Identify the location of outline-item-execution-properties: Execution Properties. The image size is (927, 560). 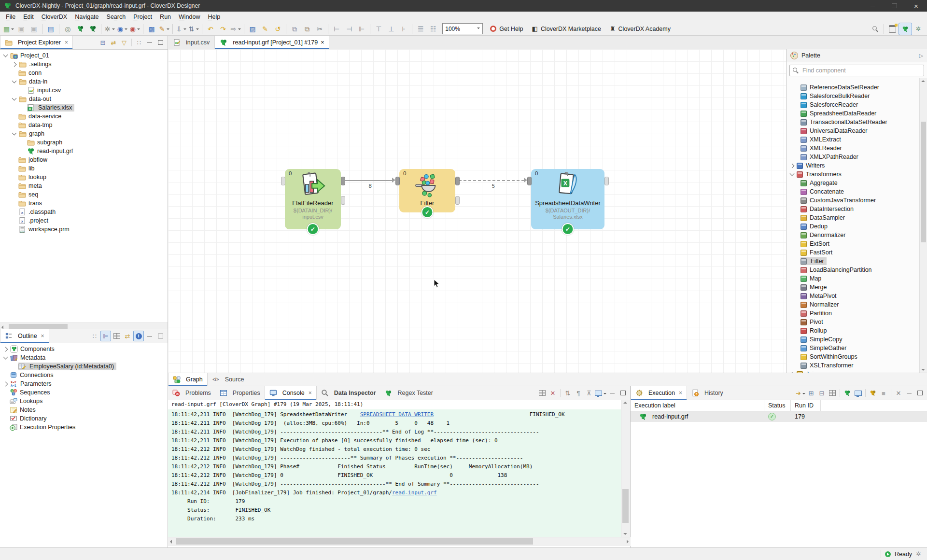
(84, 427).